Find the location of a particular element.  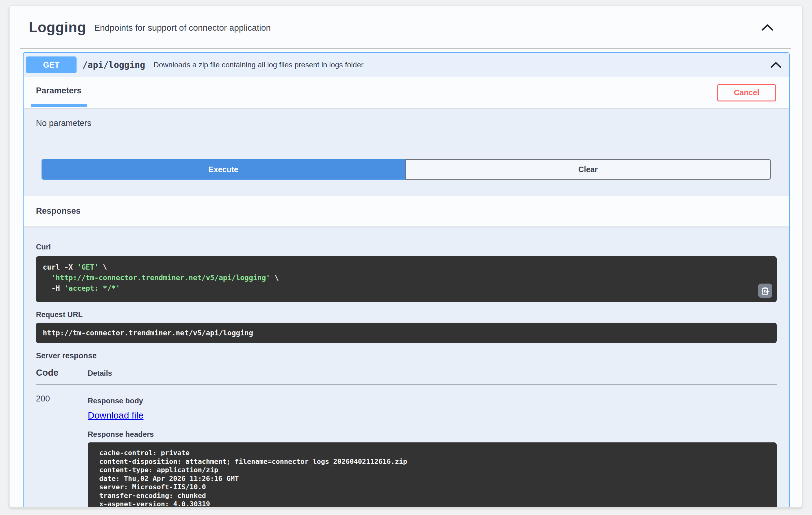

no-parameters-text: No parameters is located at coordinates (406, 118).